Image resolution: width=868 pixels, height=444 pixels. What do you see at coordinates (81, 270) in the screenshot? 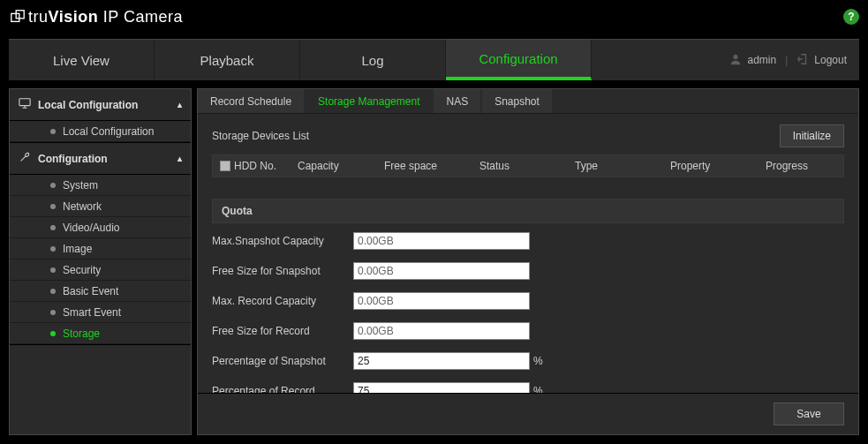
I see `sidebar-item-label: Security` at bounding box center [81, 270].